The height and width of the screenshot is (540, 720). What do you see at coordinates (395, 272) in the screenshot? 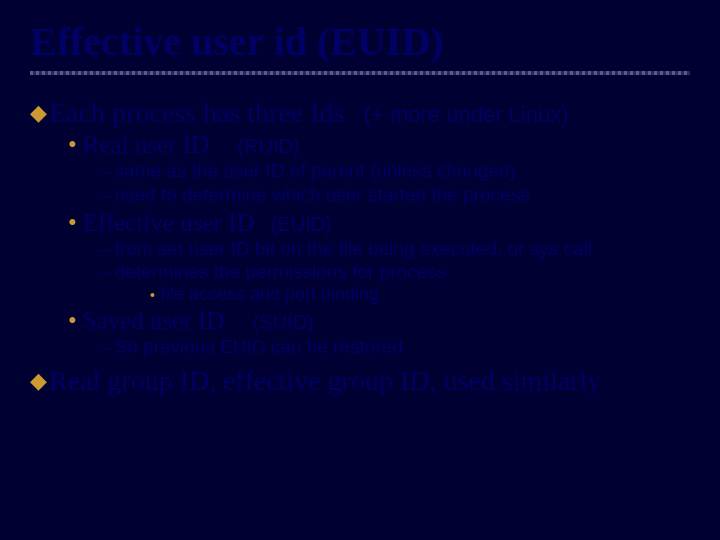
I see `euid-detail-2: –determines the permissions for process` at bounding box center [395, 272].